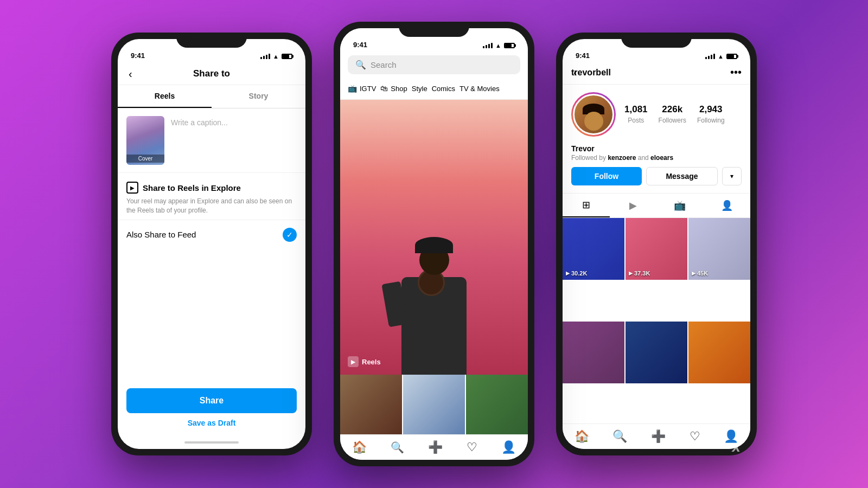 The image size is (868, 488). I want to click on nav-add-3: ➕, so click(659, 436).